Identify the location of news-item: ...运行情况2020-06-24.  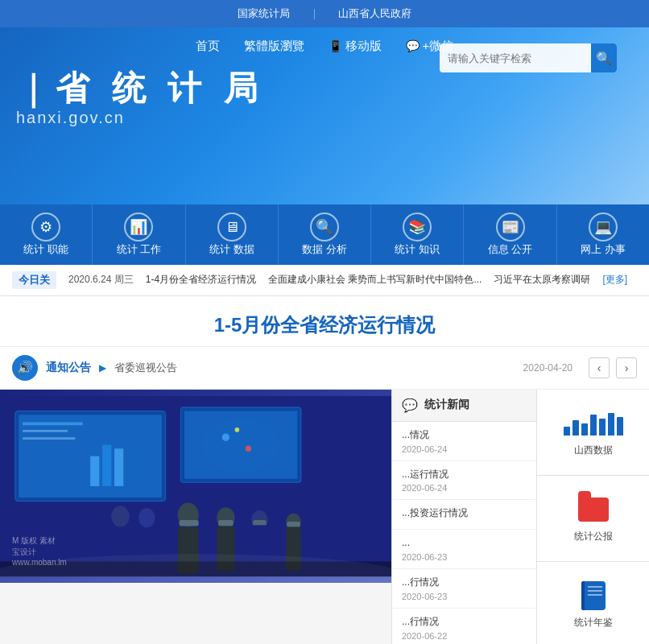
(464, 481).